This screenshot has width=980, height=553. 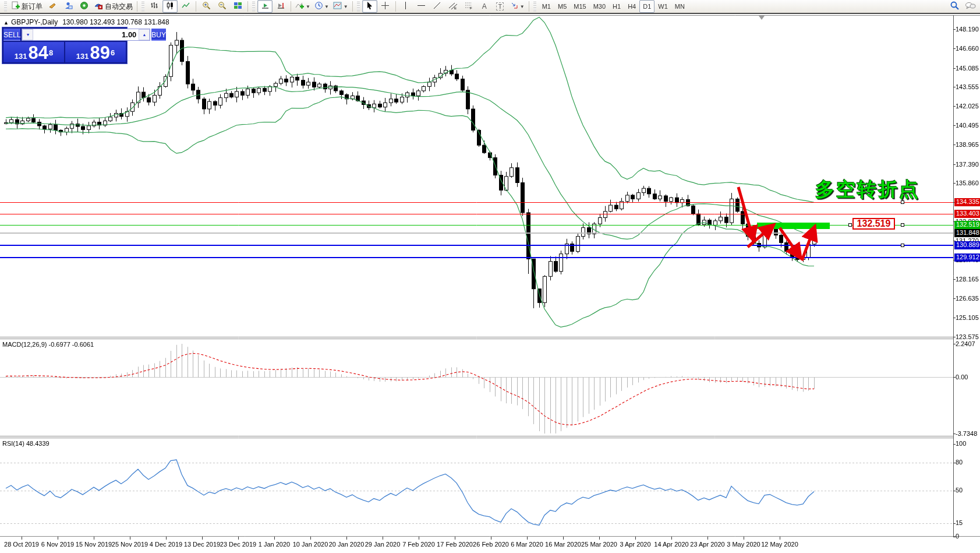 What do you see at coordinates (437, 6) in the screenshot?
I see `trendline-tool-button` at bounding box center [437, 6].